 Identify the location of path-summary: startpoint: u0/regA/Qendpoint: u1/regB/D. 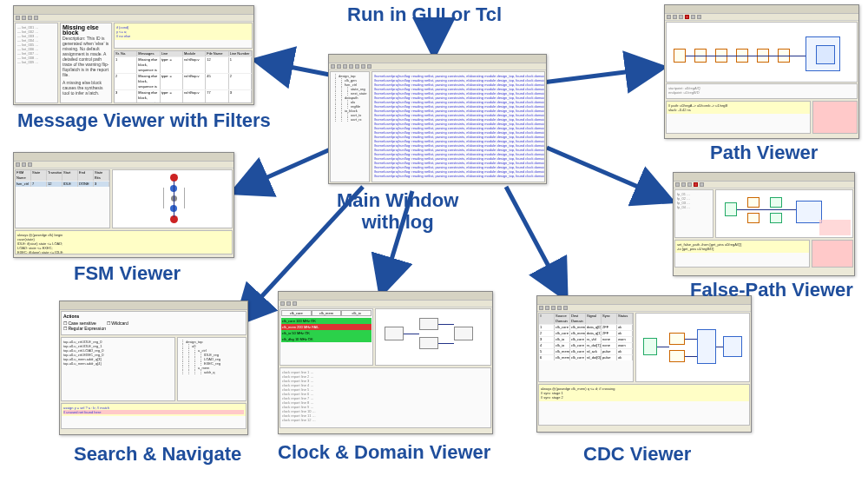
(762, 90).